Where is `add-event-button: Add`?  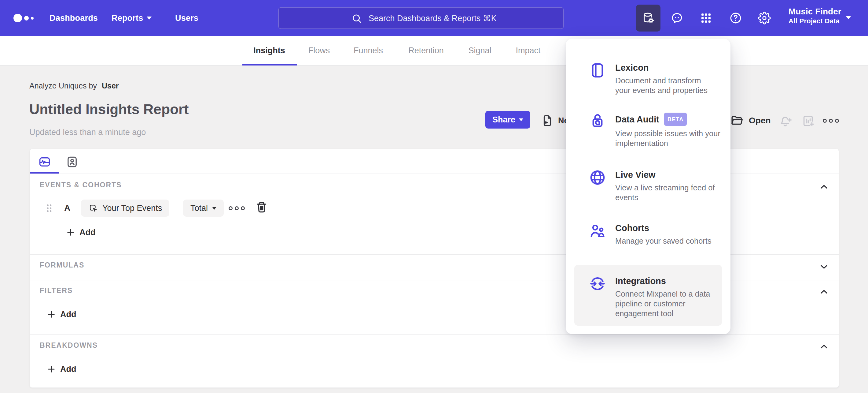
add-event-button: Add is located at coordinates (81, 232).